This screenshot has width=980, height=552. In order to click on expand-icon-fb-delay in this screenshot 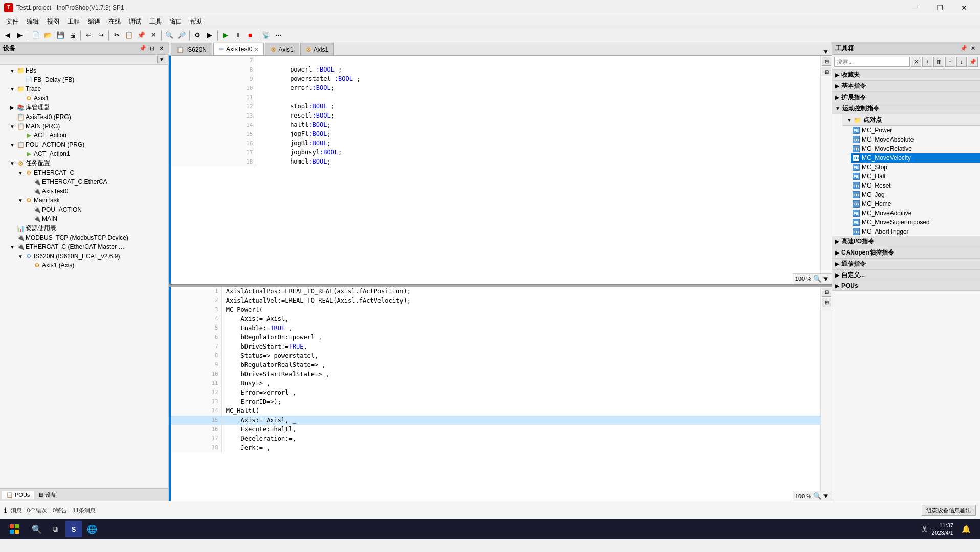, I will do `click(20, 80)`.